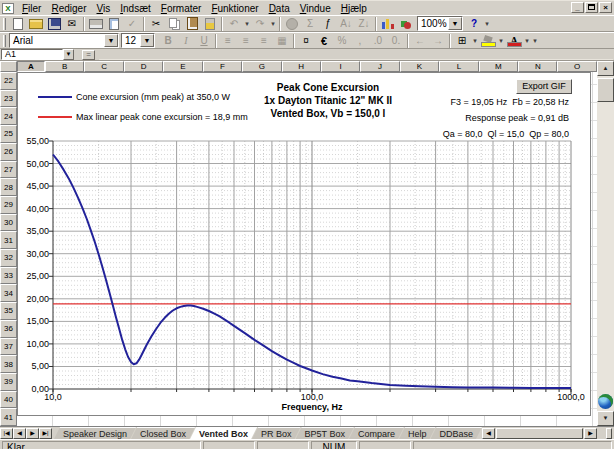 Image resolution: width=614 pixels, height=449 pixels. I want to click on tab-compare: Compare, so click(376, 433).